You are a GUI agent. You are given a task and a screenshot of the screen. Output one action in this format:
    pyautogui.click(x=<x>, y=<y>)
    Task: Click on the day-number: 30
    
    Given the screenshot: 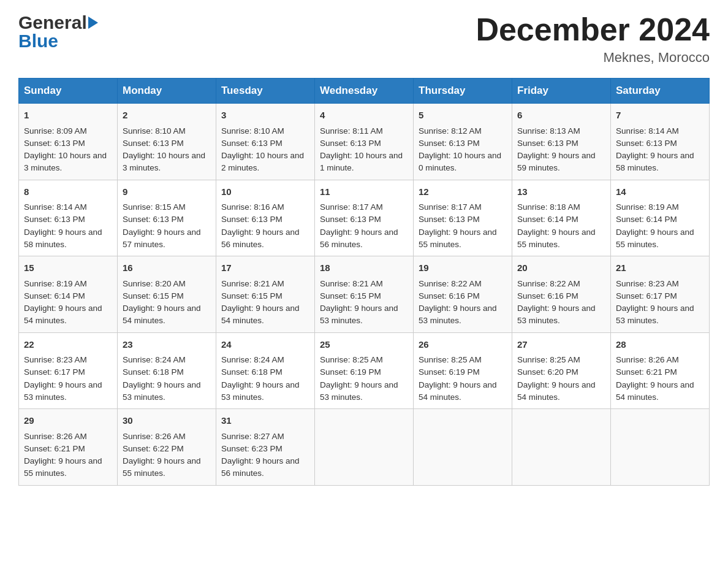 What is the action you would take?
    pyautogui.click(x=167, y=421)
    